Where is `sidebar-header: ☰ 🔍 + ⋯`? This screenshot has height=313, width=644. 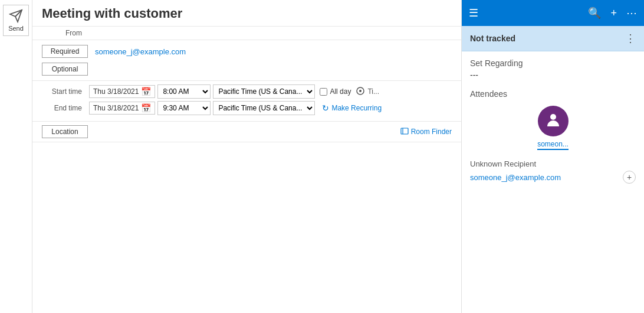
sidebar-header: ☰ 🔍 + ⋯ is located at coordinates (553, 13).